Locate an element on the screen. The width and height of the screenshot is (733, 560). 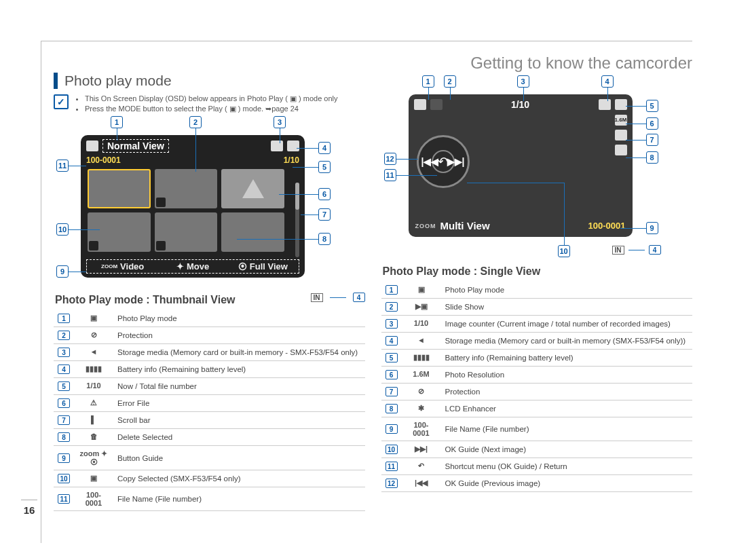
legend-num: 10 is located at coordinates (392, 449).